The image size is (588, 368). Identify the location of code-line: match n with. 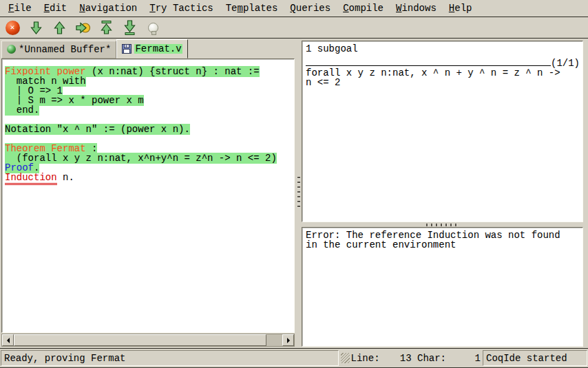
(149, 81).